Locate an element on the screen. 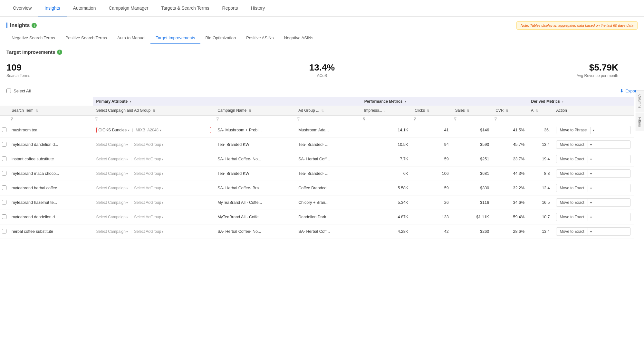 The width and height of the screenshot is (644, 341). tab-positive-search-terms: Positive Search Terms is located at coordinates (86, 38).